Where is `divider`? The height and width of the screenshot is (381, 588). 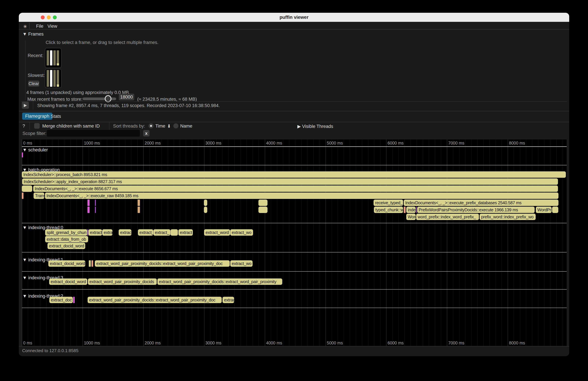
divider is located at coordinates (294, 122).